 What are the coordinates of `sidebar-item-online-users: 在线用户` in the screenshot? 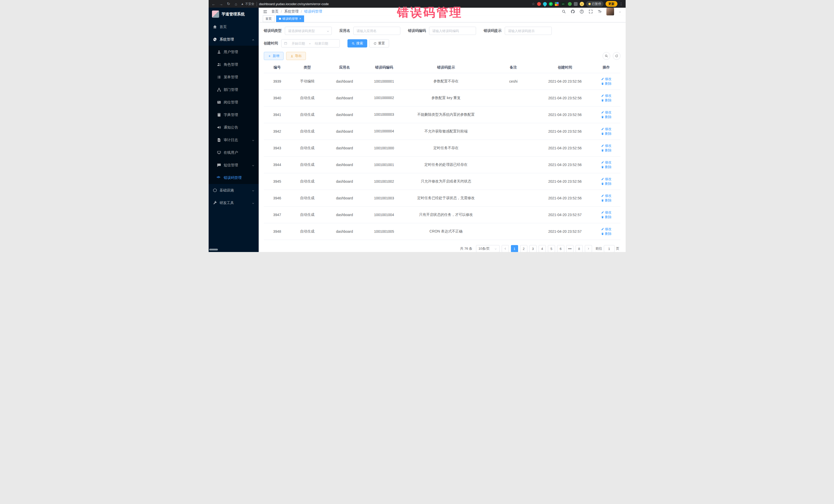 It's located at (234, 152).